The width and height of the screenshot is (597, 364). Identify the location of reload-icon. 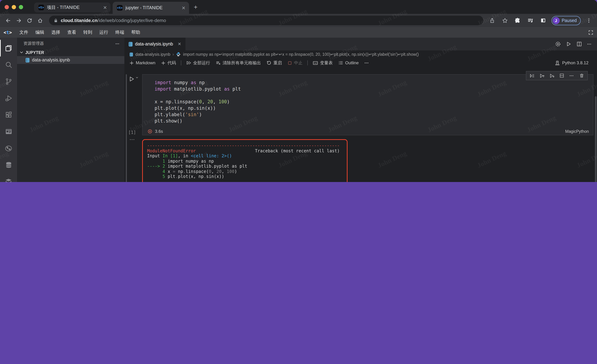
(30, 20).